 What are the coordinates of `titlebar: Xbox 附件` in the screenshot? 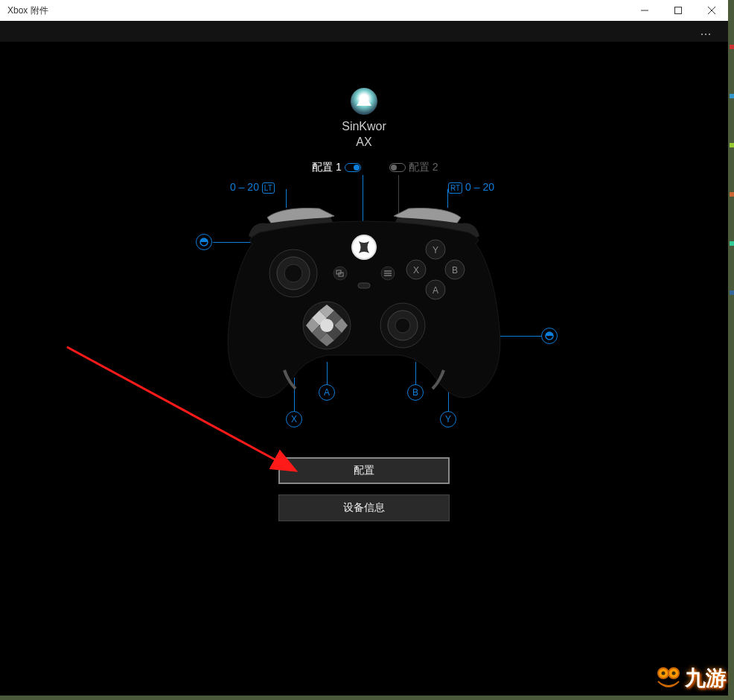 It's located at (364, 10).